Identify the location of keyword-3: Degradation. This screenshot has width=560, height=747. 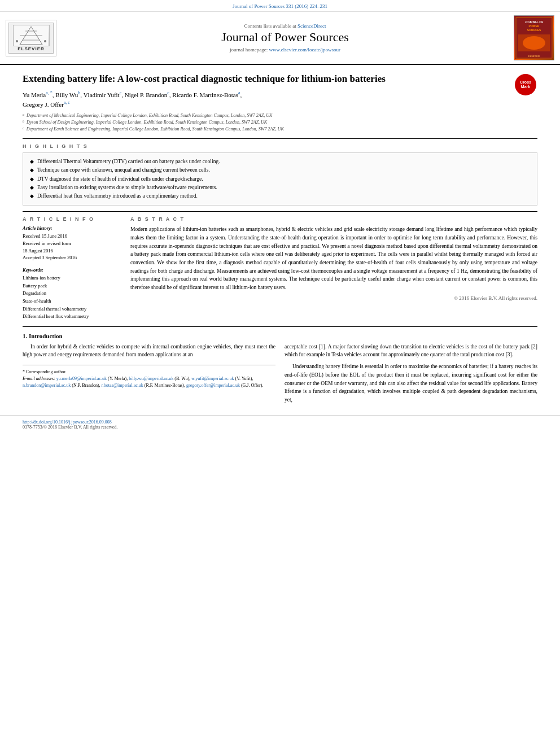
(72, 294).